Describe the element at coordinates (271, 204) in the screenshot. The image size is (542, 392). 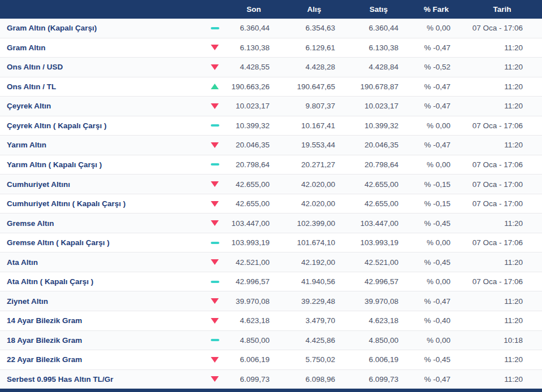
I see `table-row: Cumhuriyet Altını ( Kapalı Çarşı )42.655…` at that location.